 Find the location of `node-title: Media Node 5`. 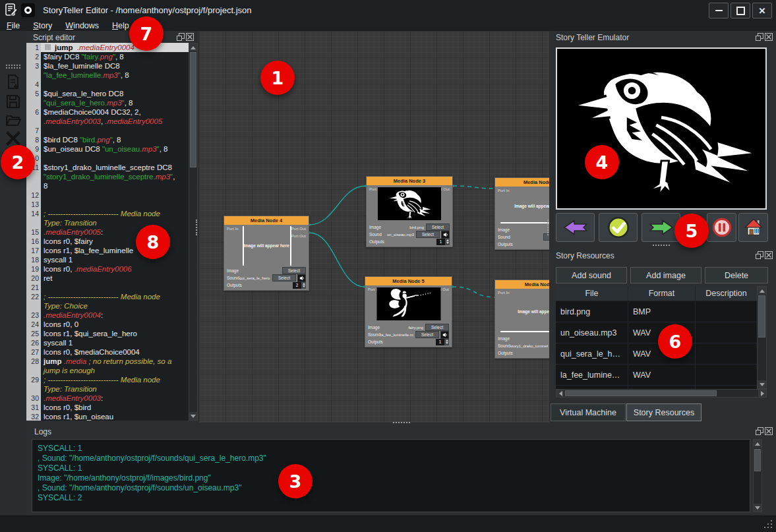

node-title: Media Node 5 is located at coordinates (409, 281).